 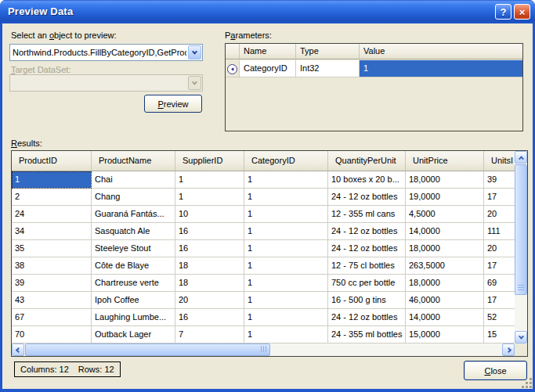 What do you see at coordinates (367, 266) in the screenshot?
I see `results-cell: 12 - 75 cl bottles` at bounding box center [367, 266].